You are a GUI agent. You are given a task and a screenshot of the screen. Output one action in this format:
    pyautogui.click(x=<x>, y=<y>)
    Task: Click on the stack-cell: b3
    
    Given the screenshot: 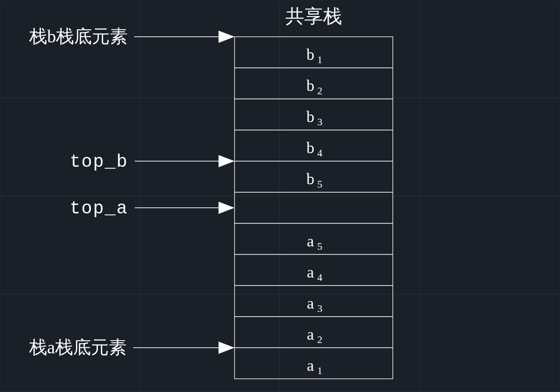 What is the action you would take?
    pyautogui.click(x=315, y=118)
    